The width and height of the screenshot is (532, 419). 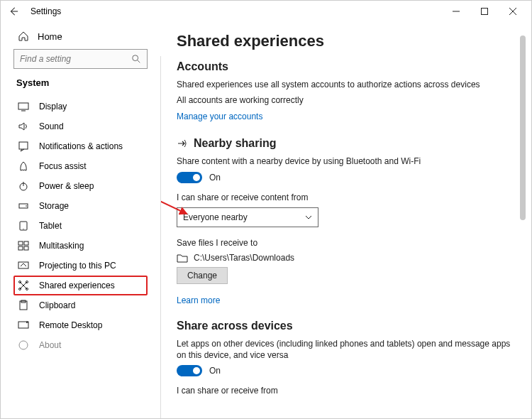 What do you see at coordinates (345, 100) in the screenshot?
I see `accounts-status: All accounts are working correctly` at bounding box center [345, 100].